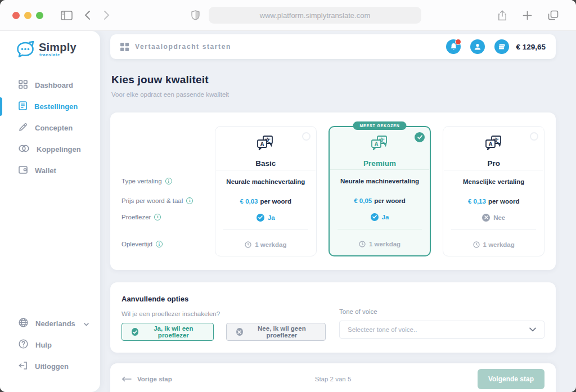 The width and height of the screenshot is (576, 392). What do you see at coordinates (379, 126) in the screenshot?
I see `most-chosen-badge: MEEST GEKOZEN` at bounding box center [379, 126].